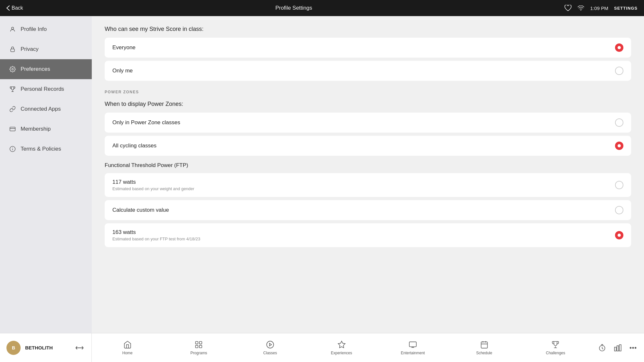  What do you see at coordinates (15, 8) in the screenshot?
I see `back-button: Back` at bounding box center [15, 8].